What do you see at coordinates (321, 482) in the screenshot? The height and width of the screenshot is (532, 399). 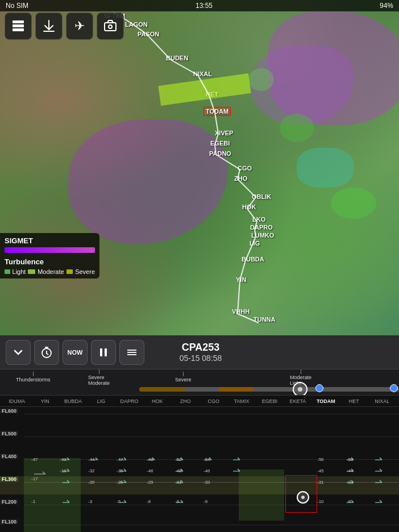 I see `wind-val-9-300: -31` at bounding box center [321, 482].